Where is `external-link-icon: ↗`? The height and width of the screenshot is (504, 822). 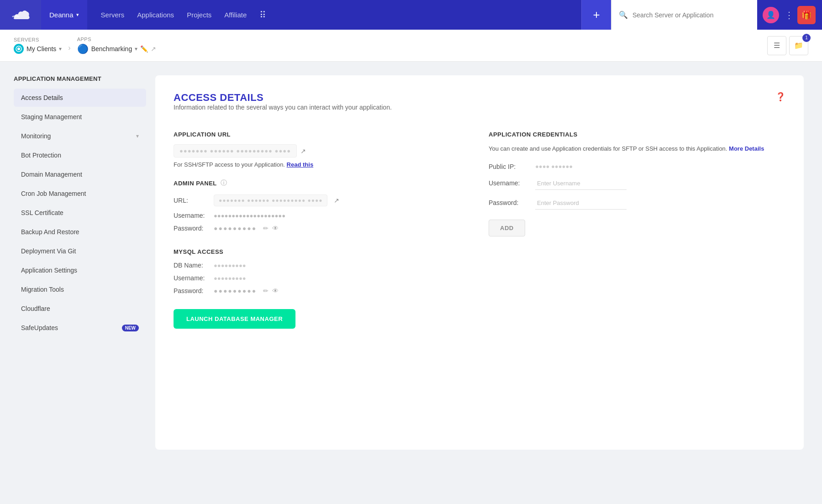
external-link-icon: ↗ is located at coordinates (153, 49).